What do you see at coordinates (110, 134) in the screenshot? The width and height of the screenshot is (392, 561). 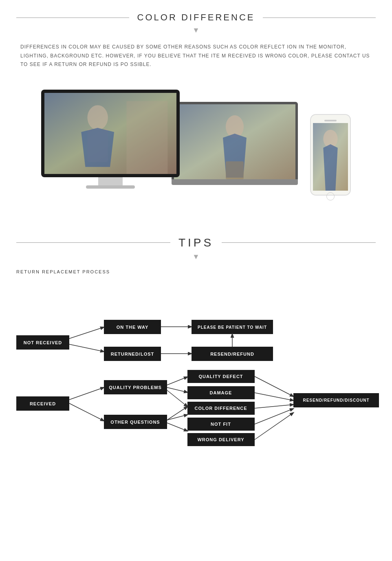 I see `monitor-screen` at bounding box center [110, 134].